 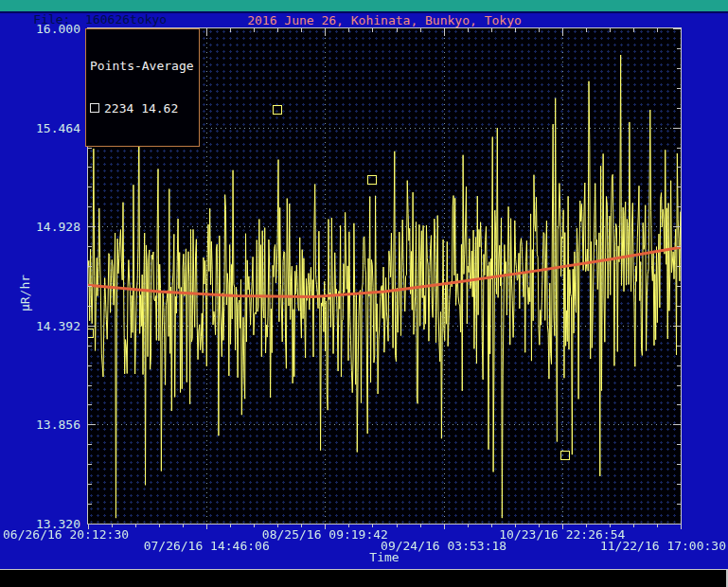 I want to click on y-tick-label: 13.856, so click(x=40, y=425).